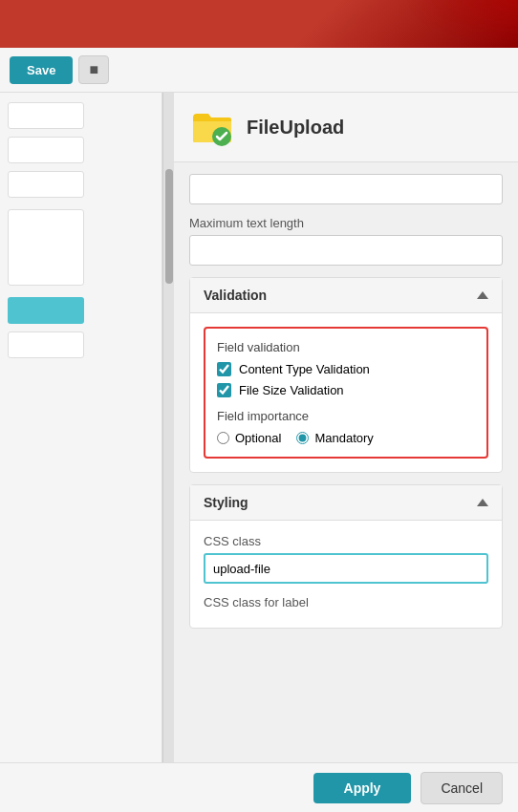  What do you see at coordinates (346, 128) in the screenshot?
I see `panel-header: FileUpload` at bounding box center [346, 128].